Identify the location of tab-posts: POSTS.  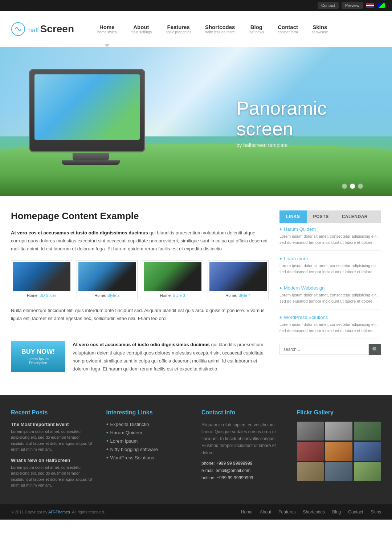
(321, 217).